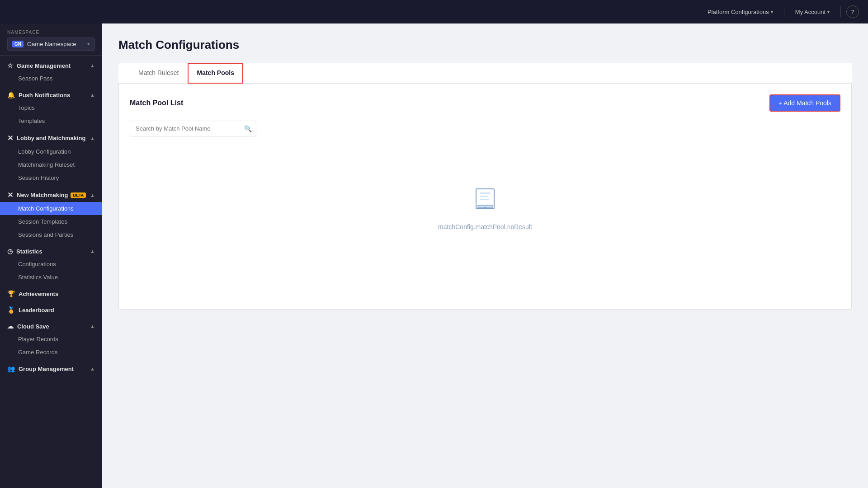  What do you see at coordinates (215, 73) in the screenshot?
I see `tab-match-pools: Match Pools` at bounding box center [215, 73].